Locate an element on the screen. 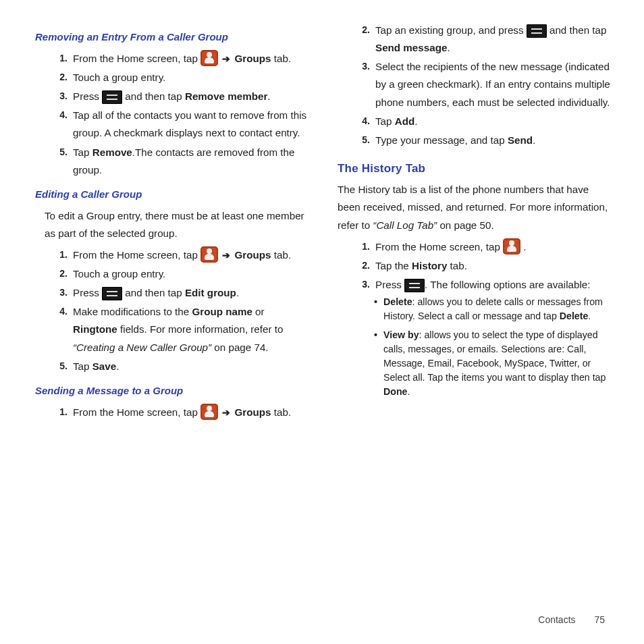 The height and width of the screenshot is (644, 644). step: 4. Make modifications to the Group name … is located at coordinates (179, 329).